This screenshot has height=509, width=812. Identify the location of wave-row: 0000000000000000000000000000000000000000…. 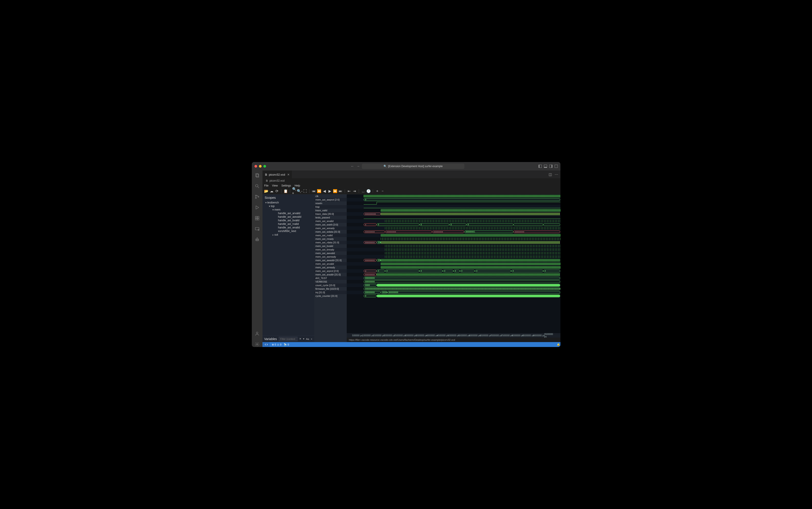
(454, 289).